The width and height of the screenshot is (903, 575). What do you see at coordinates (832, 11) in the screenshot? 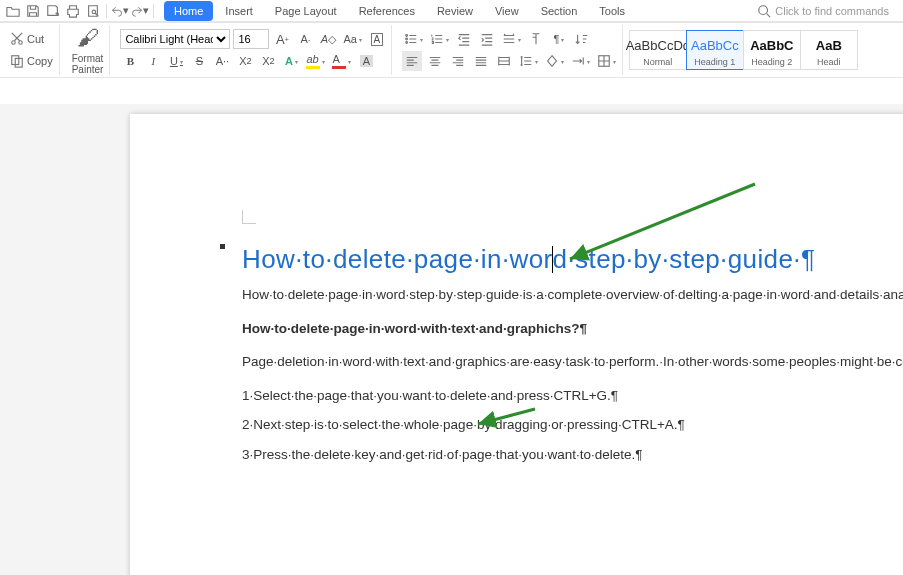
I see `search-placeholder: Click to find commands` at bounding box center [832, 11].